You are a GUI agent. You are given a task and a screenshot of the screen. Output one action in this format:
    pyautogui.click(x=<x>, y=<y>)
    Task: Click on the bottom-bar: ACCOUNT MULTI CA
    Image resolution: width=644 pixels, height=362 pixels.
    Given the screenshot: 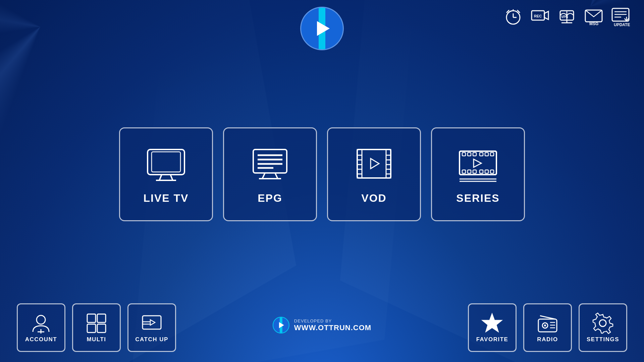 What is the action you would take?
    pyautogui.click(x=322, y=328)
    